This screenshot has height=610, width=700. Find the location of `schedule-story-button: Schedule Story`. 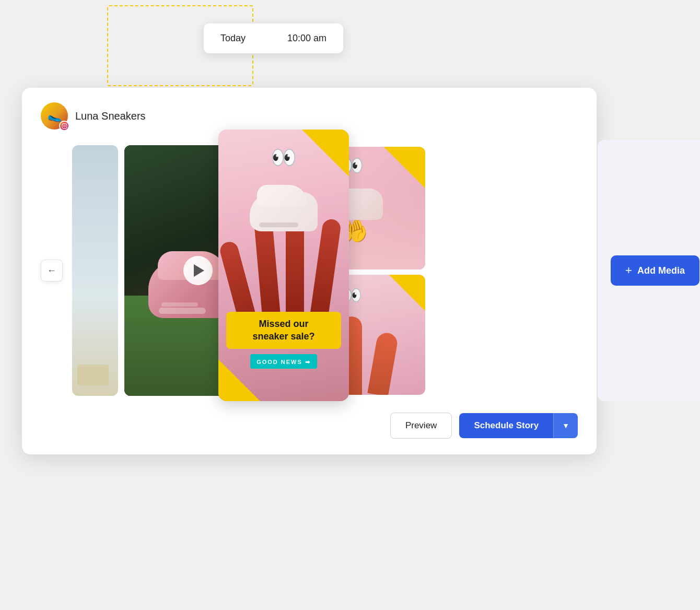

schedule-story-button: Schedule Story is located at coordinates (506, 426).